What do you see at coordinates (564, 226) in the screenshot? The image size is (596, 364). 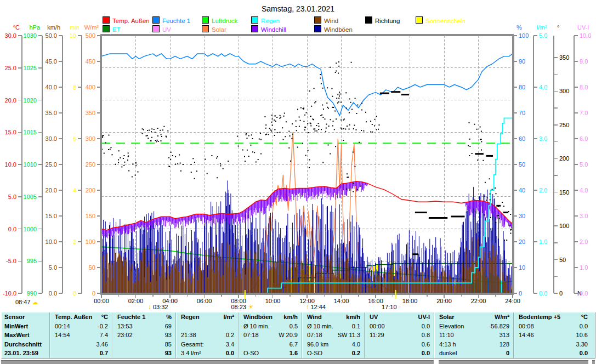 I see `axis-tick-label: 100` at bounding box center [564, 226].